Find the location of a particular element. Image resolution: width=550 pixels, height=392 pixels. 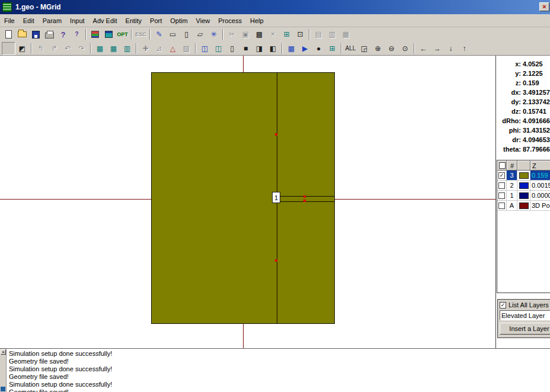

end-cap-button: ■ is located at coordinates (245, 49).